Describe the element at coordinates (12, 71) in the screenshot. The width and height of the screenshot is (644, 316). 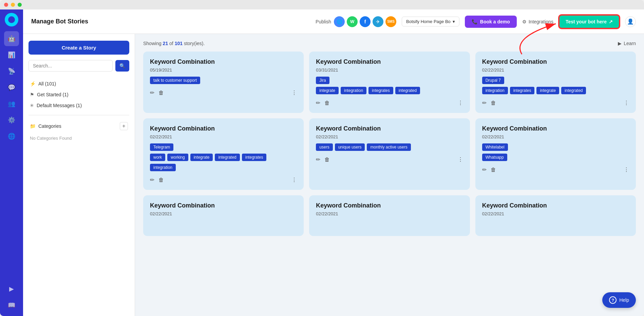
I see `sidebar-item-broadcast: 📡` at that location.